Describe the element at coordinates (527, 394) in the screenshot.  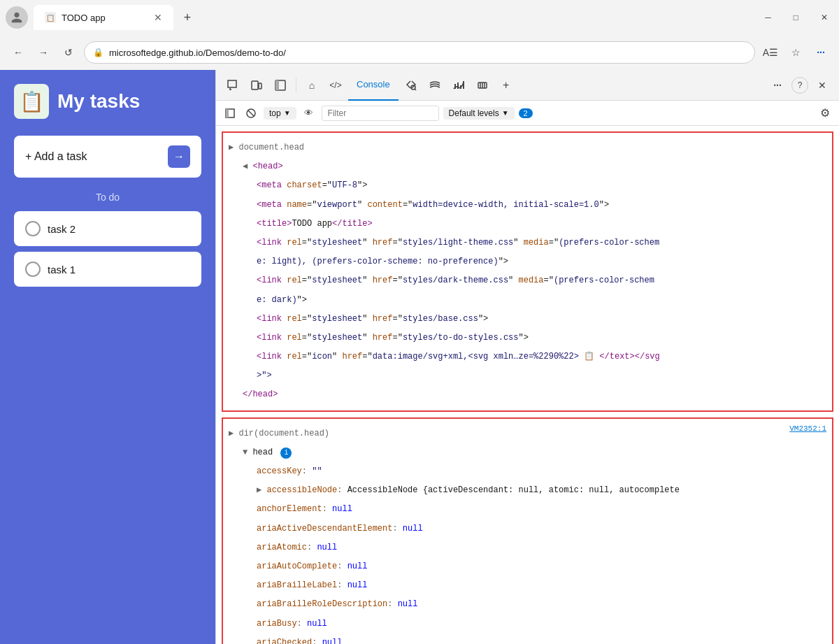
I see `head-close-tag: </head>` at that location.